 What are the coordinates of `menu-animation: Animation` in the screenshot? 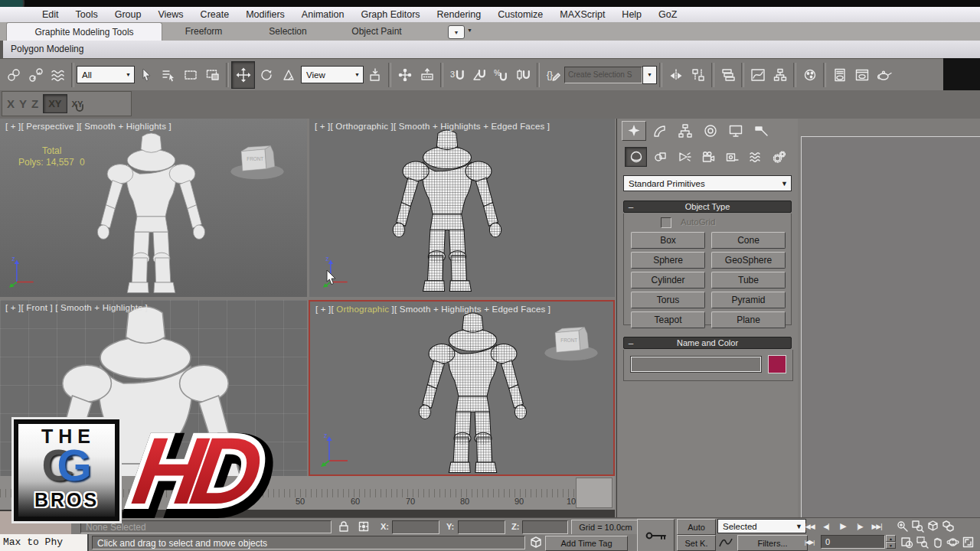 It's located at (323, 15).